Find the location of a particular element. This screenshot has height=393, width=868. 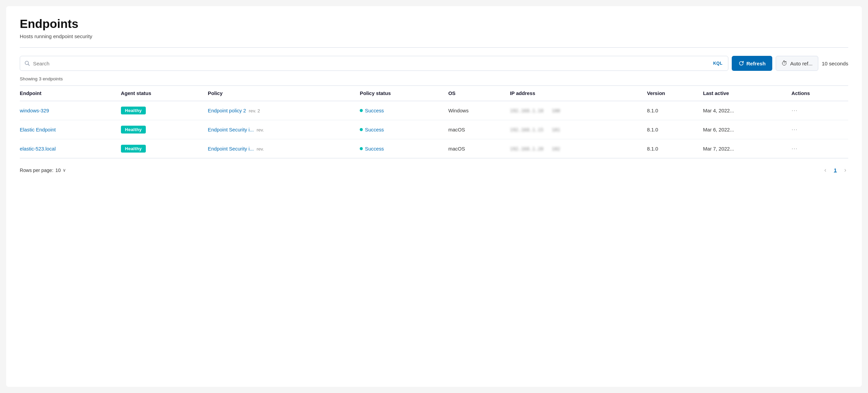

cell-policy-2: Endpoint Security i... rev. is located at coordinates (284, 149).